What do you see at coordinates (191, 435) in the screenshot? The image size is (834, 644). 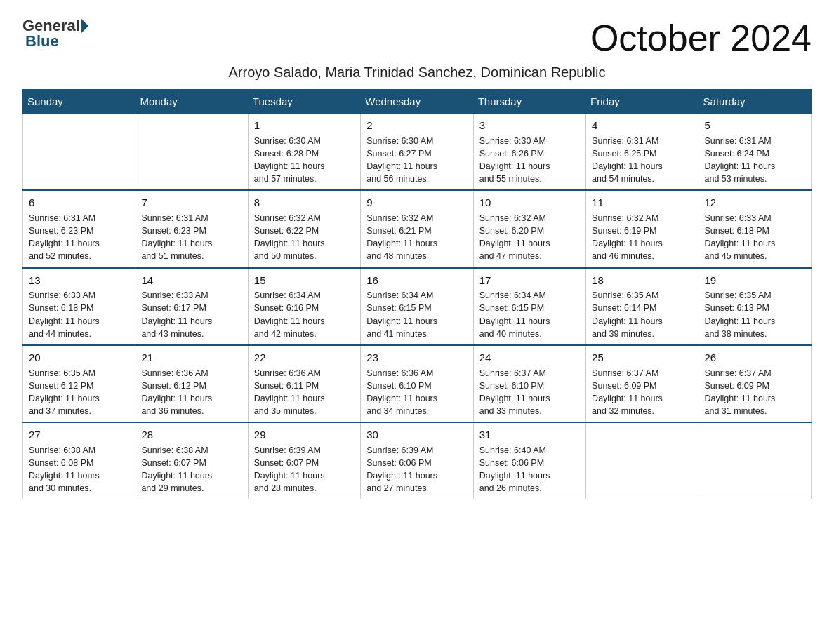 I see `day-number: 28` at bounding box center [191, 435].